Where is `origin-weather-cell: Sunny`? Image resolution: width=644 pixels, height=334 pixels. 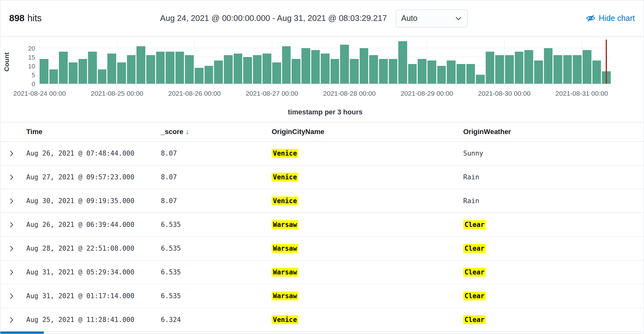
origin-weather-cell: Sunny is located at coordinates (552, 153).